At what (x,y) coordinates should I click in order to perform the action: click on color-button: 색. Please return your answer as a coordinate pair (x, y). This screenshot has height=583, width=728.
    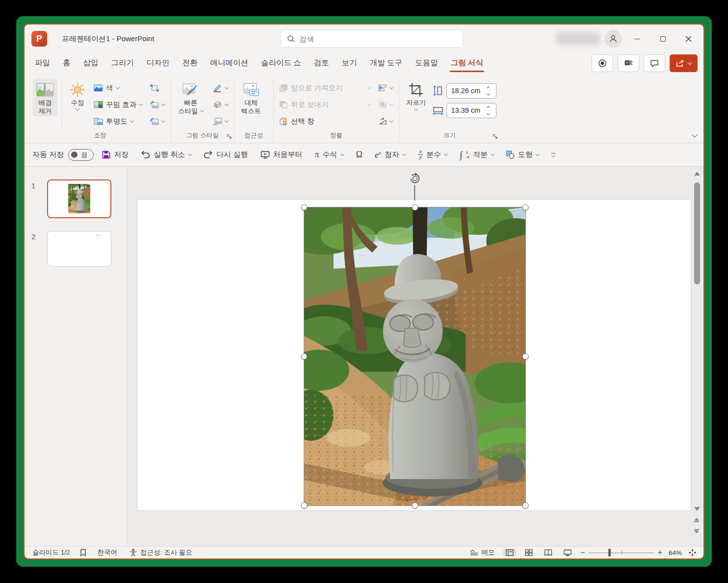
    Looking at the image, I should click on (118, 88).